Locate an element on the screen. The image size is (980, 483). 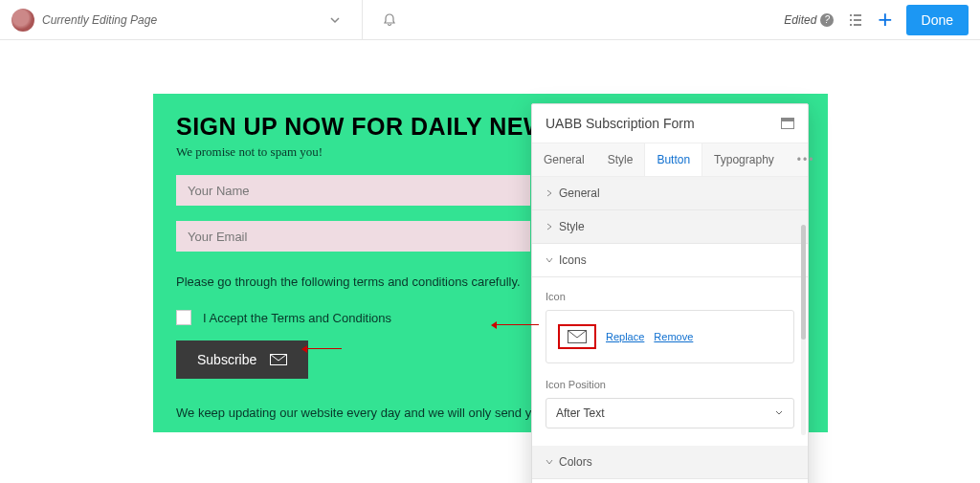
window-icon is located at coordinates (788, 123).